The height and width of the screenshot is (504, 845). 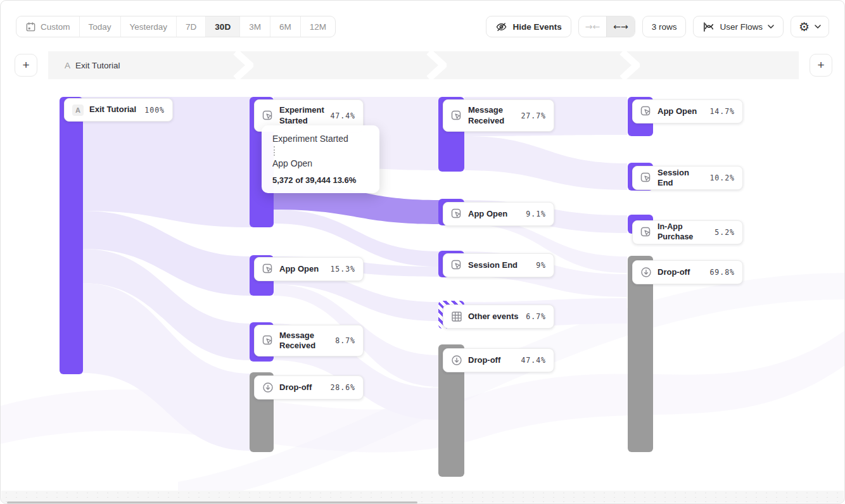 I want to click on date-range-label: Custom, so click(x=56, y=27).